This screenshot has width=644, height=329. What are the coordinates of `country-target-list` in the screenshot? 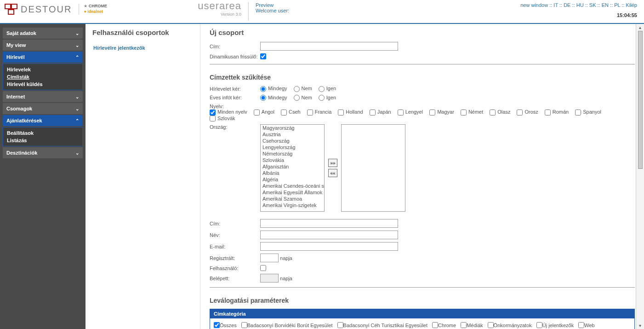 It's located at (373, 168).